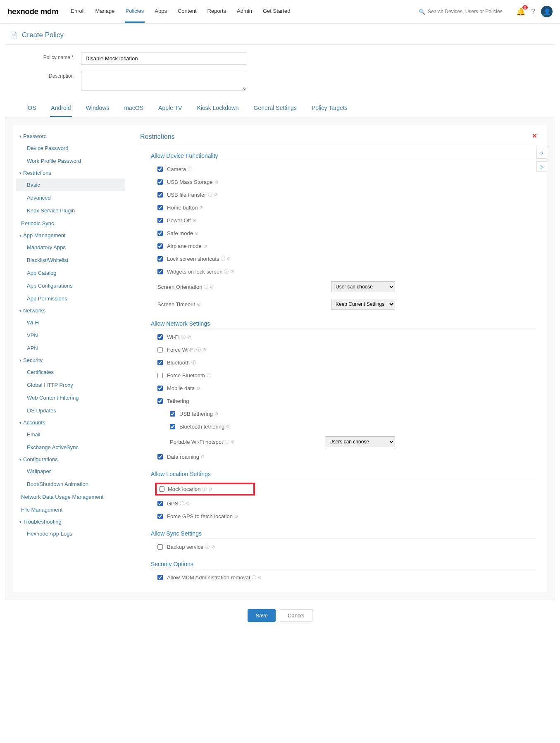  What do you see at coordinates (245, 12) in the screenshot?
I see `nav-admin: Admin` at bounding box center [245, 12].